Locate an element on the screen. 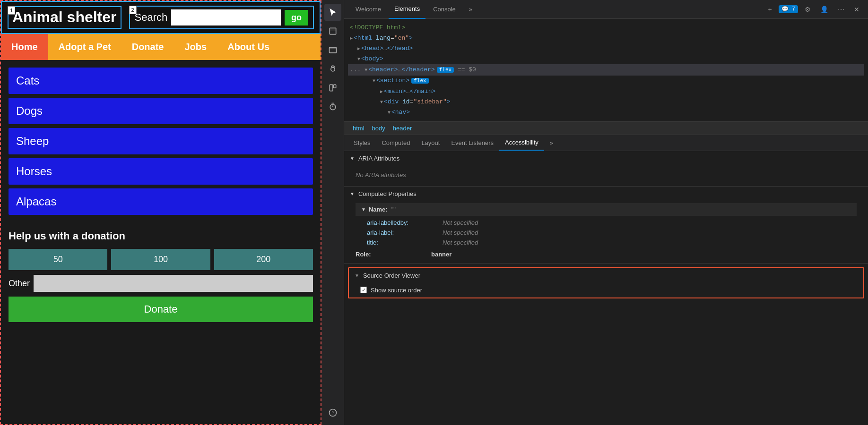 This screenshot has width=868, height=425. tab-computed: Computed is located at coordinates (396, 143).